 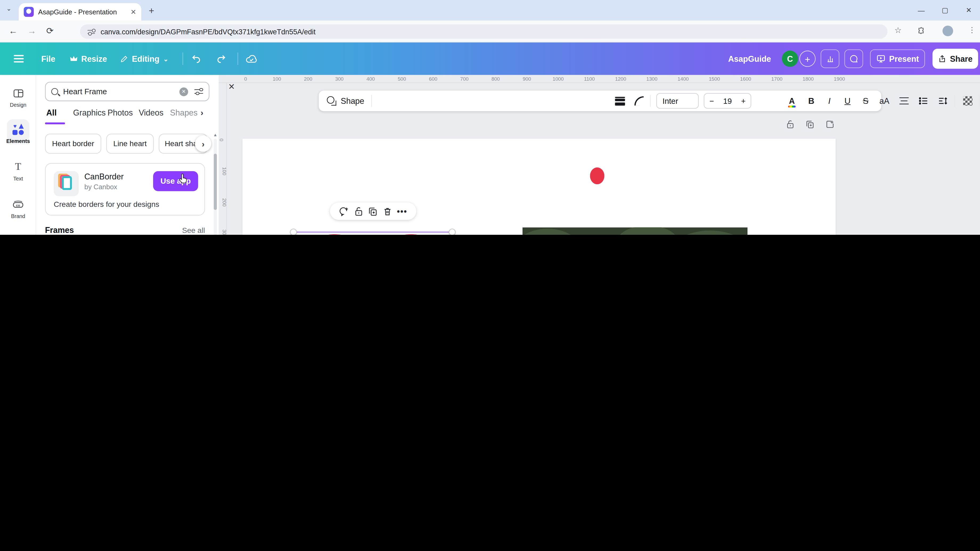 I want to click on tab-favicon, so click(x=29, y=12).